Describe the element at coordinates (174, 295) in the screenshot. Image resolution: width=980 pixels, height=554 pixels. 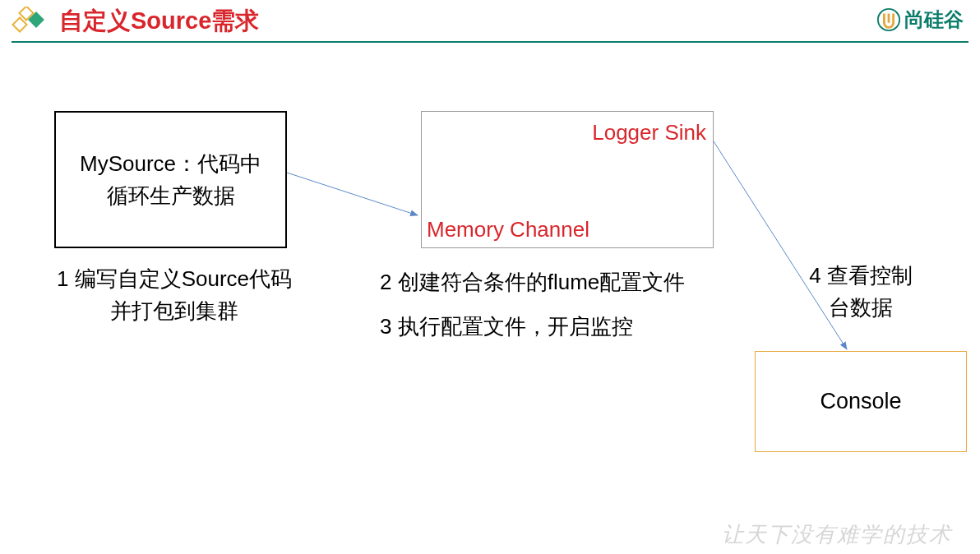
I see `step-1: 1 编写自定义Source代码 并打包到集群` at that location.